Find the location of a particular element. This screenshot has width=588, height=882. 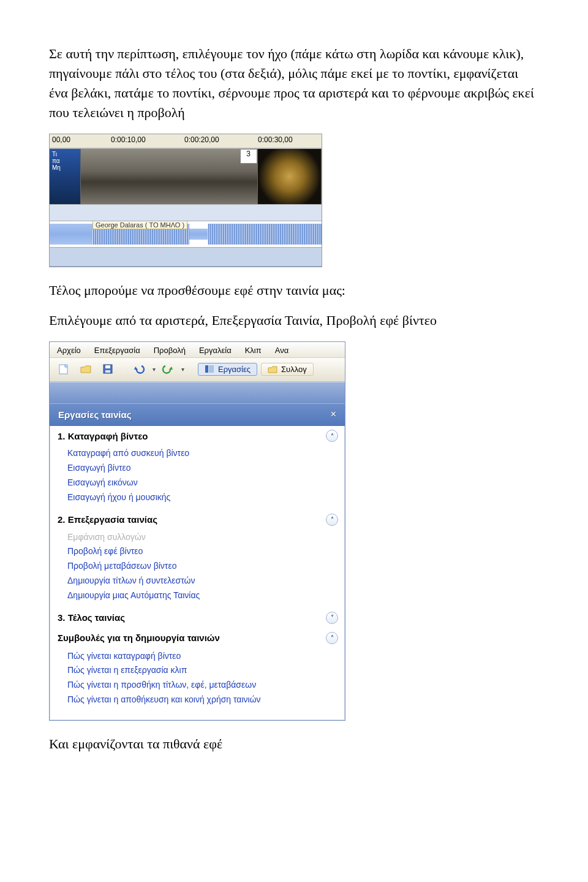

menu-view: Προβολή is located at coordinates (170, 351).